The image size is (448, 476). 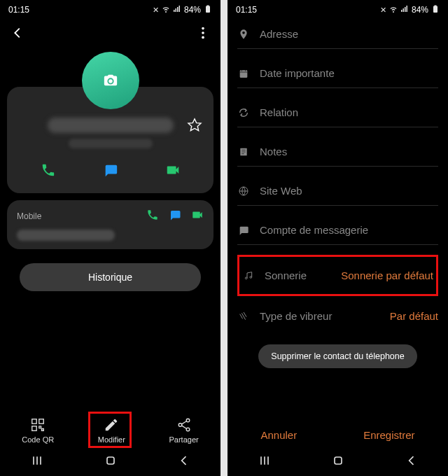 What do you see at coordinates (111, 80) in the screenshot?
I see `camera-icon` at bounding box center [111, 80].